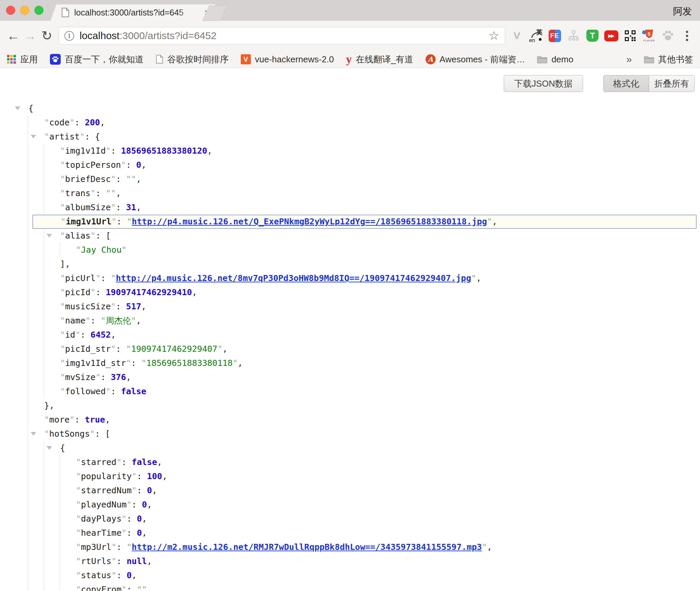  Describe the element at coordinates (198, 59) in the screenshot. I see `bookmark-label: 谷歌按时间排序` at that location.